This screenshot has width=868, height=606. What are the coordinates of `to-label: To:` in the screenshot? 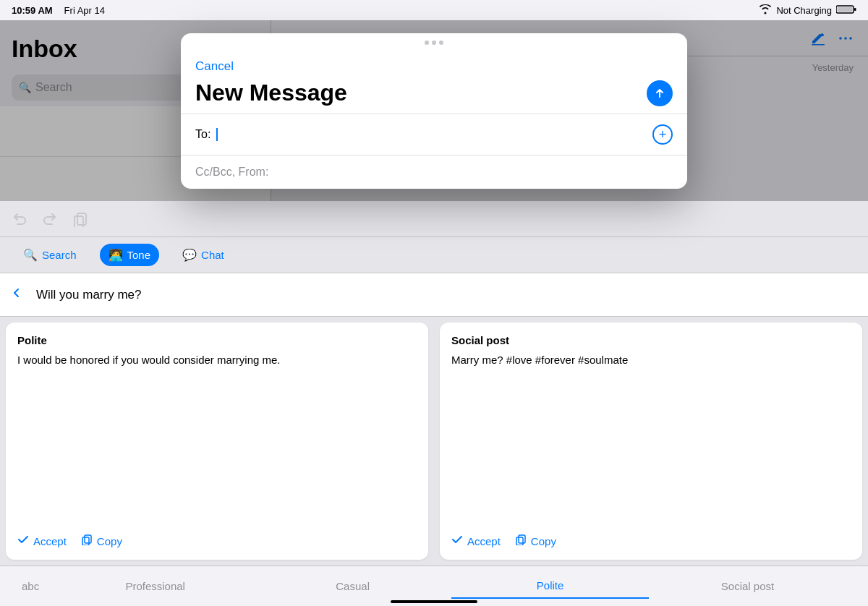 It's located at (203, 135).